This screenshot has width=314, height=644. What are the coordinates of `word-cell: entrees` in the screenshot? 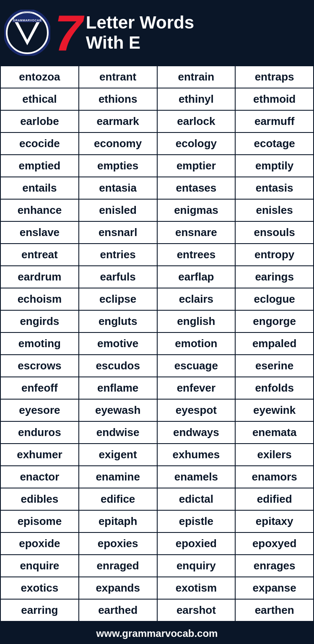 It's located at (196, 255).